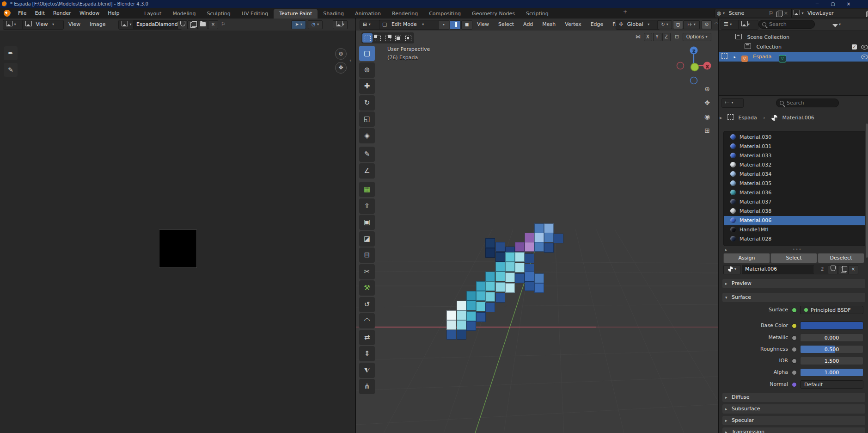 This screenshot has height=433, width=868. I want to click on properties-scrollbar, so click(867, 191).